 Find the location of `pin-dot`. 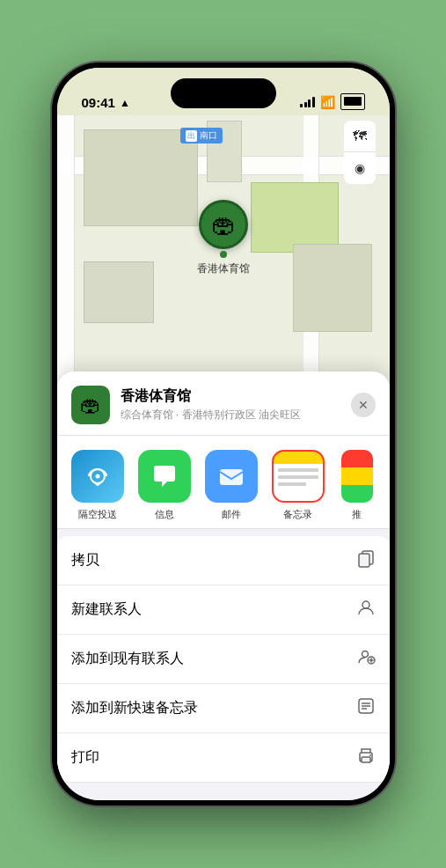

pin-dot is located at coordinates (223, 254).